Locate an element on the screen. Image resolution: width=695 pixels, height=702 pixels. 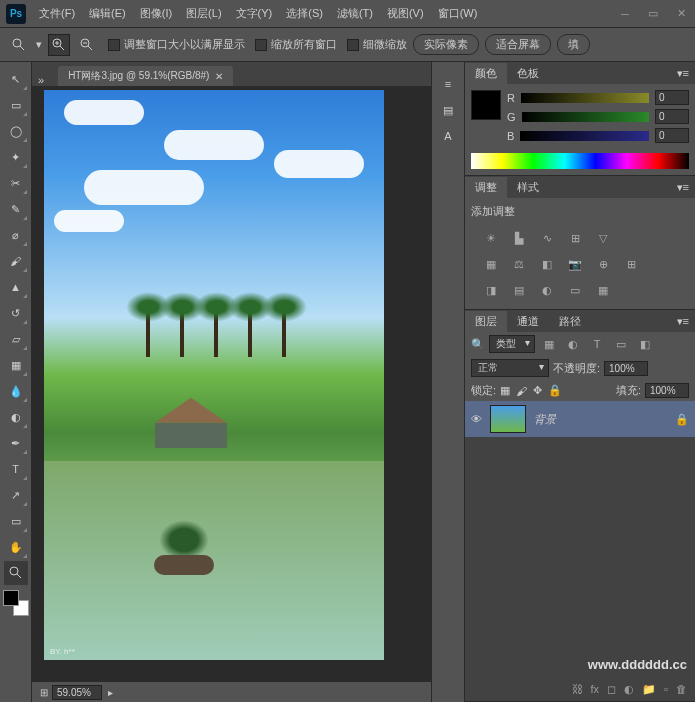
menu-image: 图像(I) is located at coordinates (156, 14).